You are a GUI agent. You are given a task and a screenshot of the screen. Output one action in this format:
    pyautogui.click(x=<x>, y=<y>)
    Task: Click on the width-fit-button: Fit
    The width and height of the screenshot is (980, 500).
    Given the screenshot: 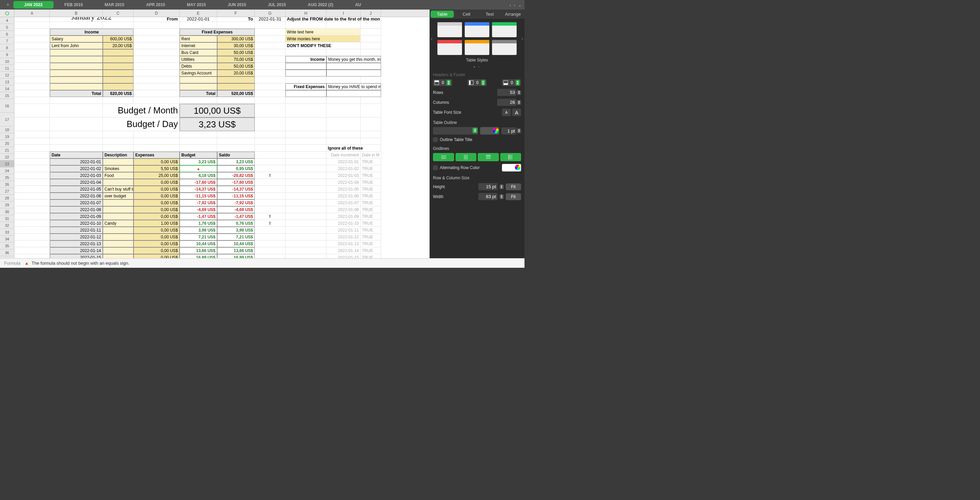 What is the action you would take?
    pyautogui.click(x=514, y=197)
    